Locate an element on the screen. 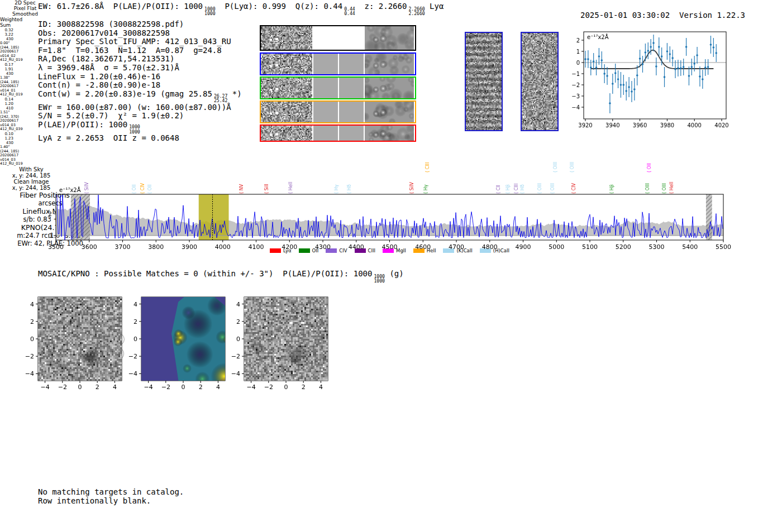 The image size is (782, 532). panel-image-kpno is located at coordinates (286, 339).